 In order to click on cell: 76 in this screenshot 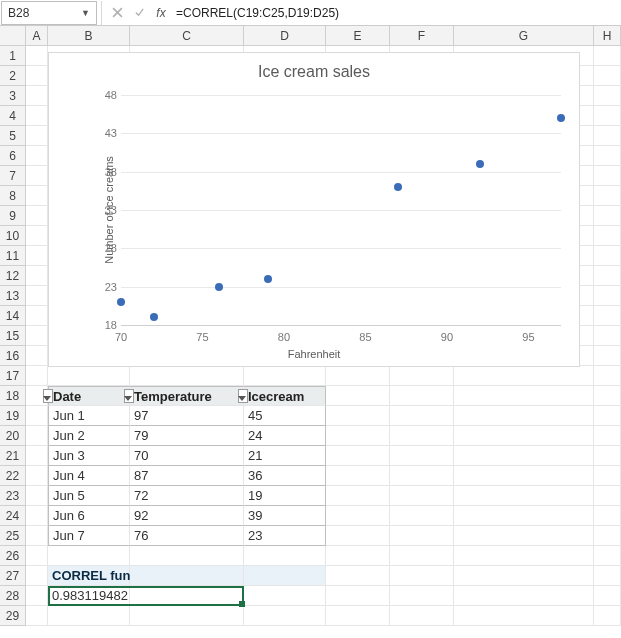, I will do `click(187, 536)`.